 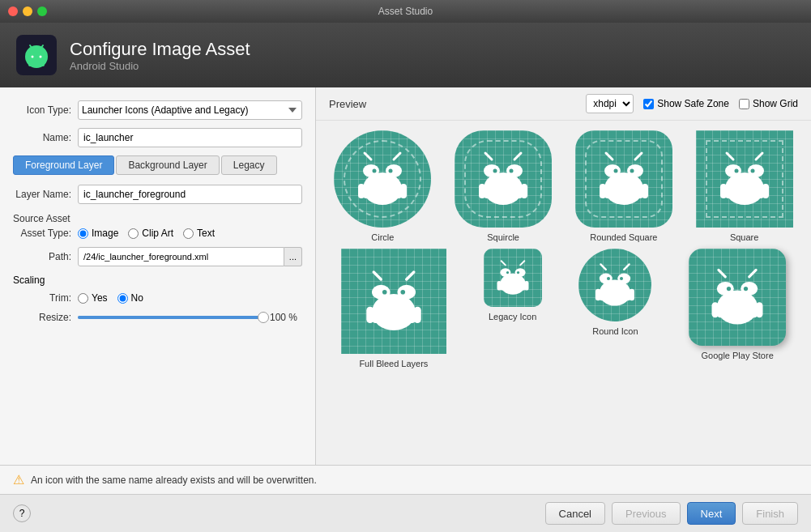 I want to click on preview-circle: Circle, so click(x=382, y=186).